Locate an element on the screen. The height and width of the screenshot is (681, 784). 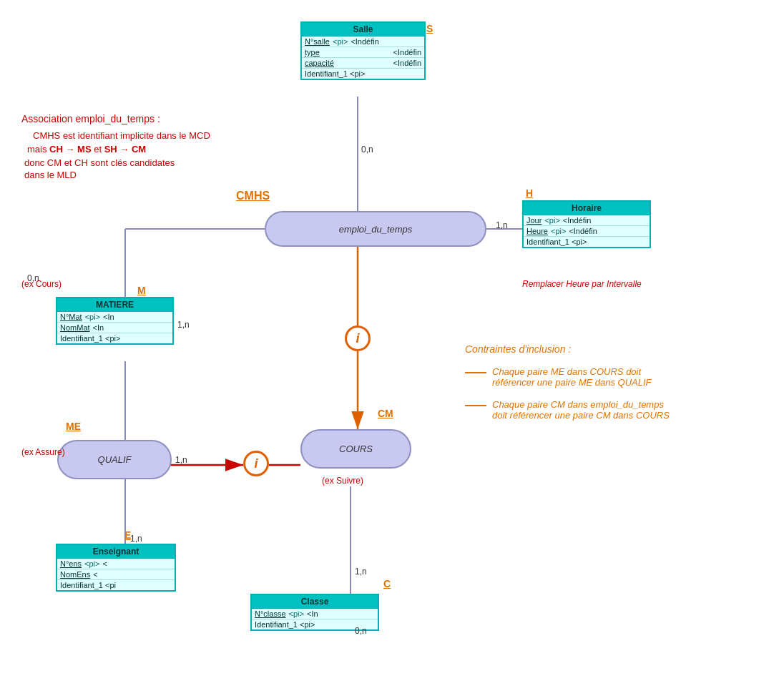
horaire-row-3: Identifiant_1 <pi> is located at coordinates (587, 242).